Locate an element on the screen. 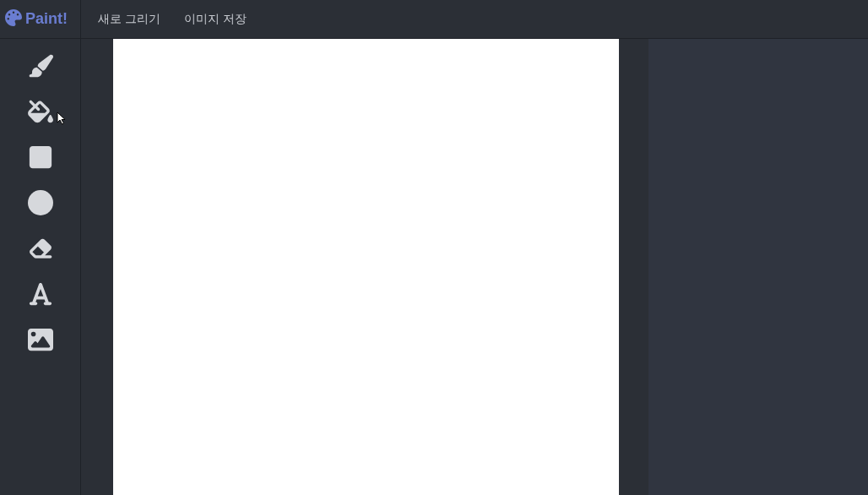 The width and height of the screenshot is (868, 495). tool-rectangle is located at coordinates (41, 159).